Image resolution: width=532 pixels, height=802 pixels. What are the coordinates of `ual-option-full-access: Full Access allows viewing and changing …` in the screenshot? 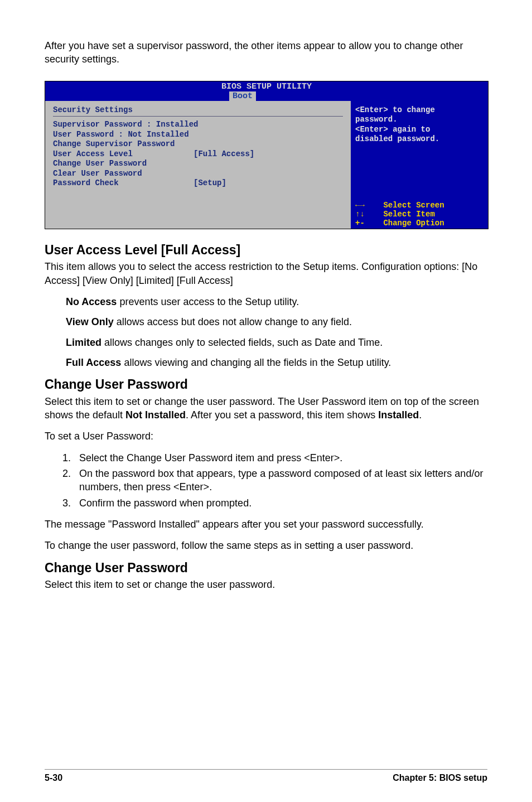 It's located at (277, 363).